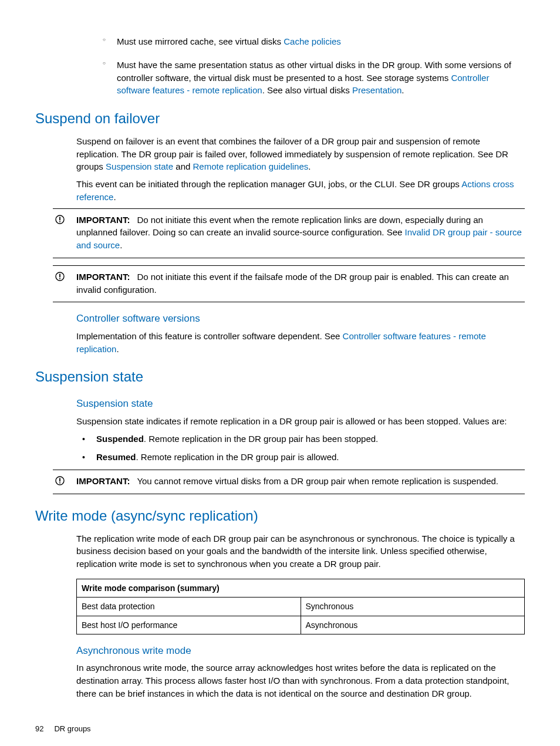  Describe the element at coordinates (39, 729) in the screenshot. I see `page-number: 92` at that location.